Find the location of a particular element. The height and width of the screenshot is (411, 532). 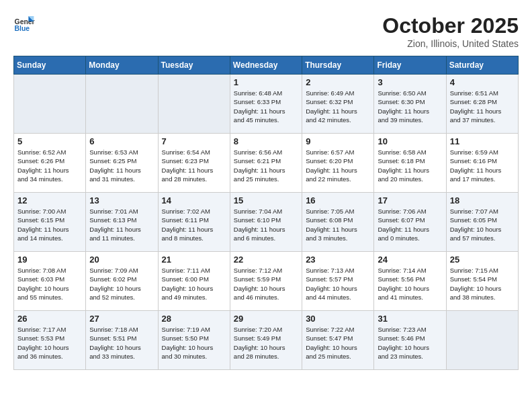

calendar-cell: 19Sunrise: 7:08 AM Sunset: 6:03 PM Dayli… is located at coordinates (50, 281).